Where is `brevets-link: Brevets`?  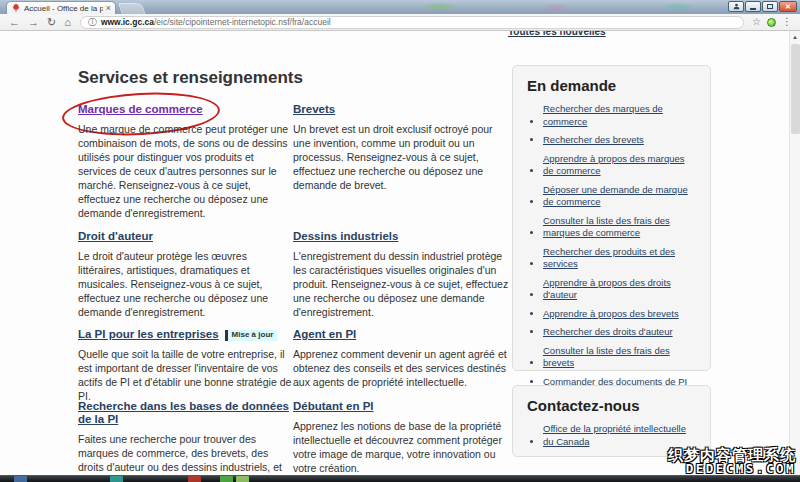 brevets-link: Brevets is located at coordinates (314, 109).